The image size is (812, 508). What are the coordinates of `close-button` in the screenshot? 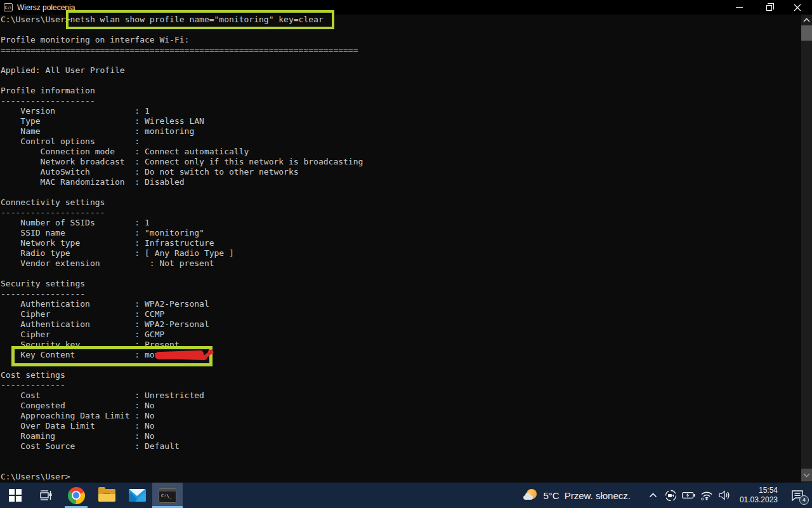 It's located at (797, 8).